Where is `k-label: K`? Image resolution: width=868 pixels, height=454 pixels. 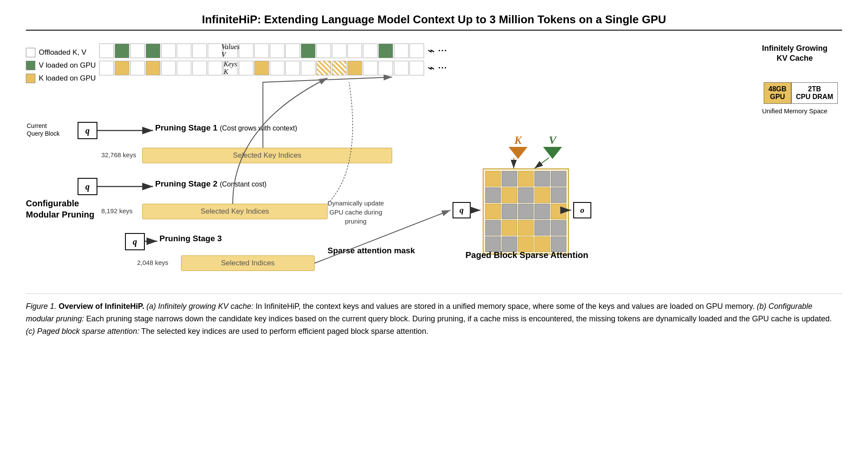
k-label: K is located at coordinates (518, 140).